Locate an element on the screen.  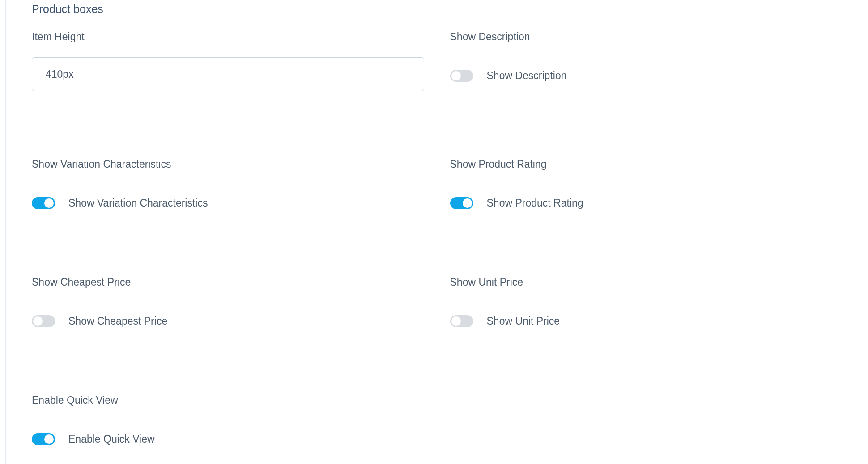
show-variation-characteristics-toggle-row: Show Variation Characteristics is located at coordinates (228, 203).